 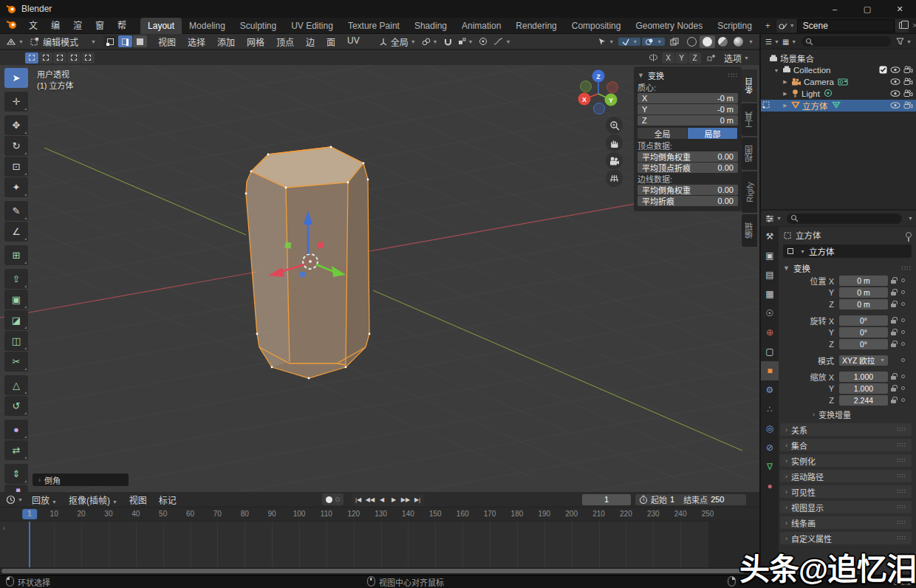 What do you see at coordinates (63, 41) in the screenshot?
I see `mode-selector: 编辑模式▼` at bounding box center [63, 41].